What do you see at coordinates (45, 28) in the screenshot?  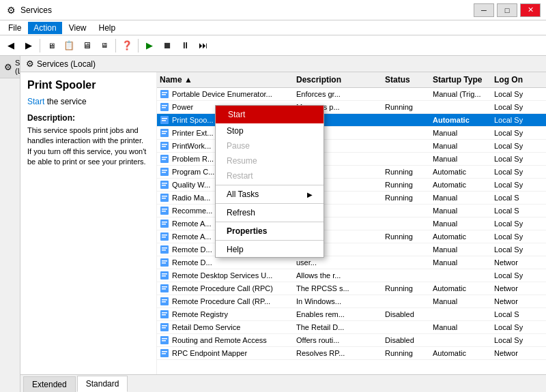 I see `menu-action: Action` at bounding box center [45, 28].